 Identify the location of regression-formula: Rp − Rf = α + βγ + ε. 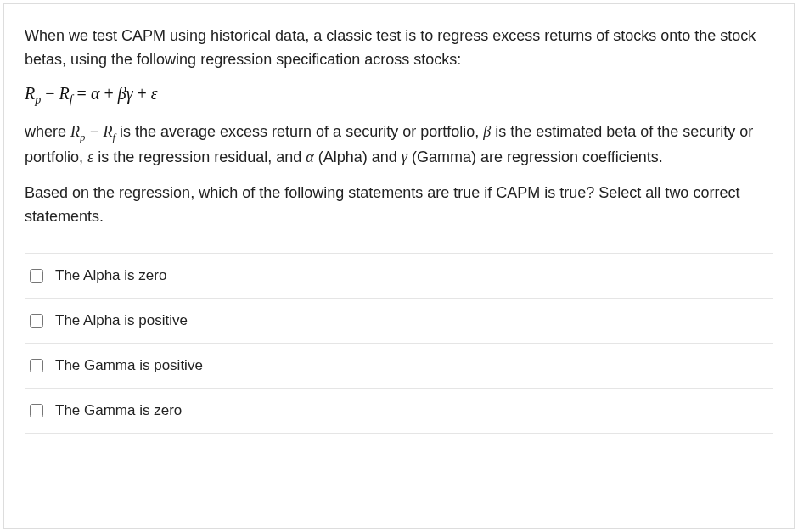
(399, 95).